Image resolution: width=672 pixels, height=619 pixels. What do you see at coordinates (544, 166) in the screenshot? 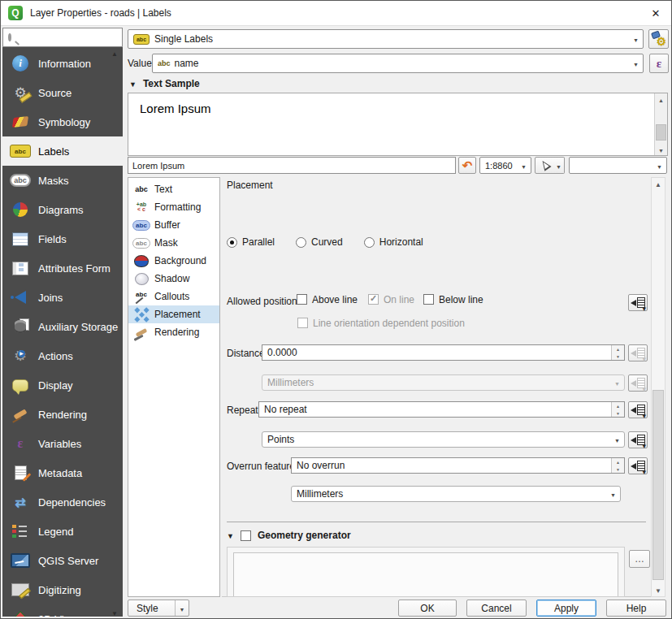
I see `map-cursor-tool-button` at bounding box center [544, 166].